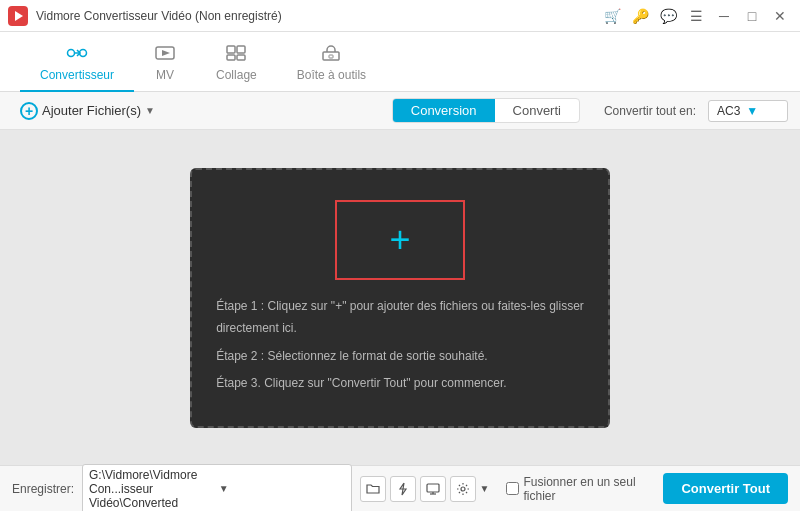  I want to click on window-controls: 🛒 🔑 💬 ☰ ─ □ ✕, so click(696, 16).